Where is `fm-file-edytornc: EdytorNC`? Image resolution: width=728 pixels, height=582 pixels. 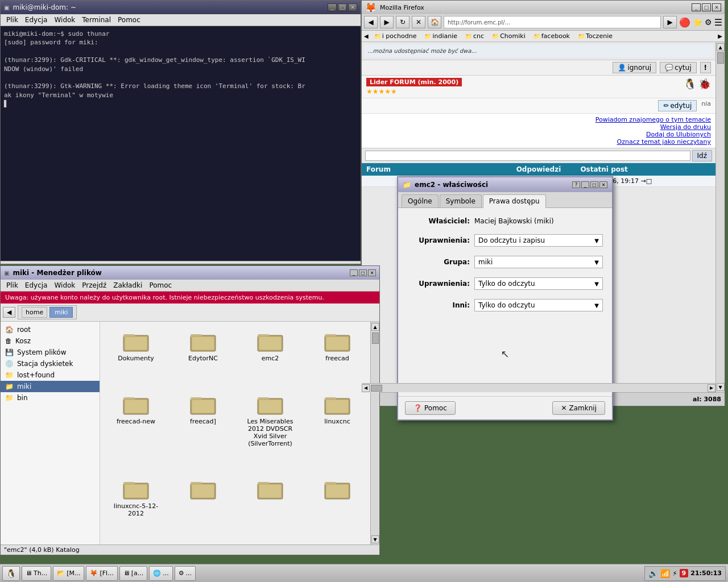 fm-file-edytornc: EdytorNC is located at coordinates (203, 356).